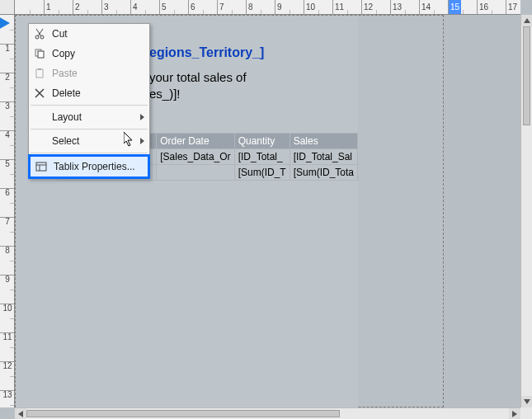 This screenshot has height=419, width=532. What do you see at coordinates (89, 117) in the screenshot?
I see `menu-item-layout: Layout` at bounding box center [89, 117].